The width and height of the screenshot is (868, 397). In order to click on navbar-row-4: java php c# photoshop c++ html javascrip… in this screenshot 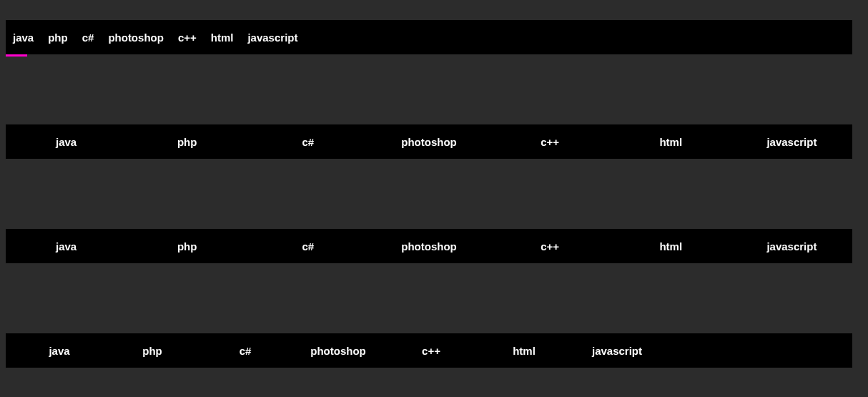, I will do `click(429, 351)`.